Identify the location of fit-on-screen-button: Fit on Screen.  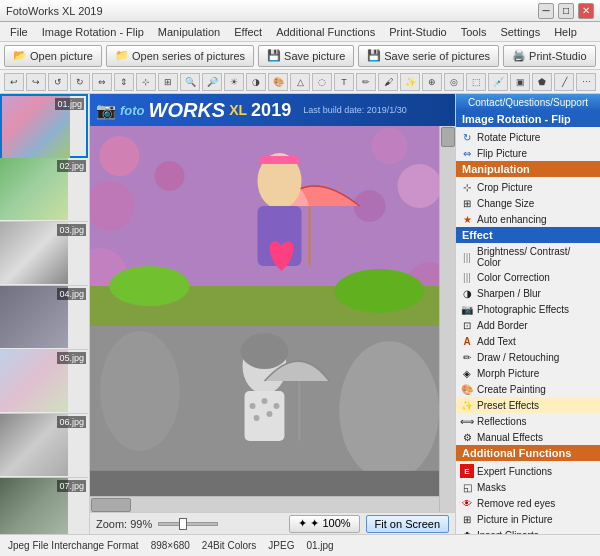
(408, 524).